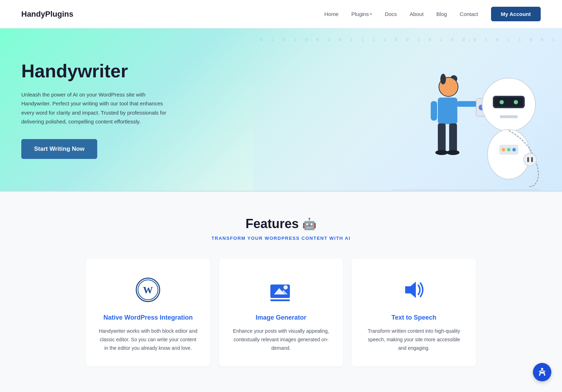 The width and height of the screenshot is (562, 392). What do you see at coordinates (469, 14) in the screenshot?
I see `nav-contact: Contact` at bounding box center [469, 14].